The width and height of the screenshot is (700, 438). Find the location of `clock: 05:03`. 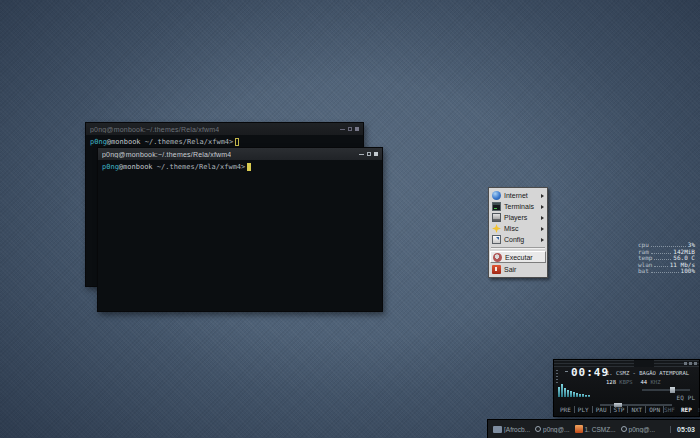

clock: 05:03 is located at coordinates (682, 430).